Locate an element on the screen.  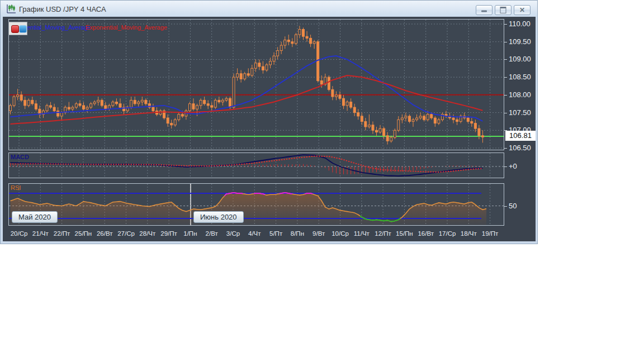
date-label: 1/Пн is located at coordinates (190, 234).